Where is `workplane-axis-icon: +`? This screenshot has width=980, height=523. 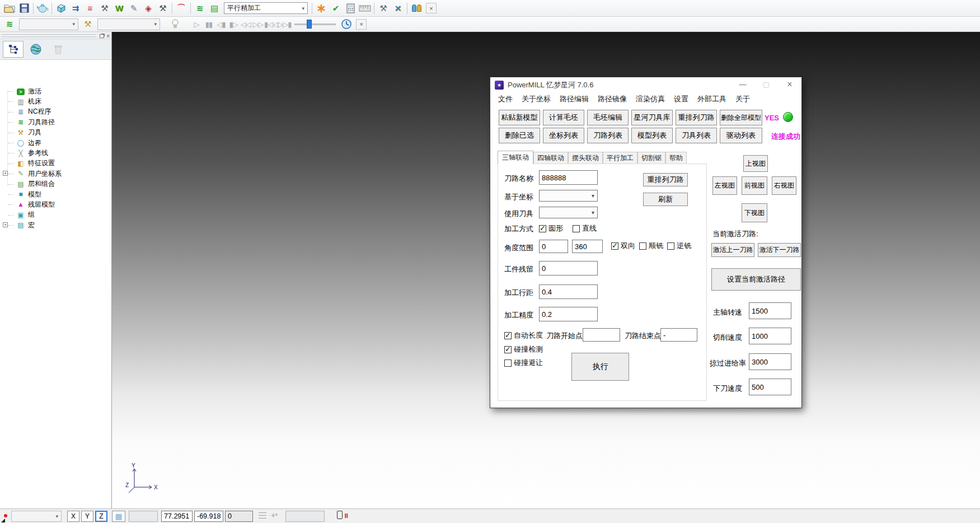 workplane-axis-icon: + is located at coordinates (274, 516).